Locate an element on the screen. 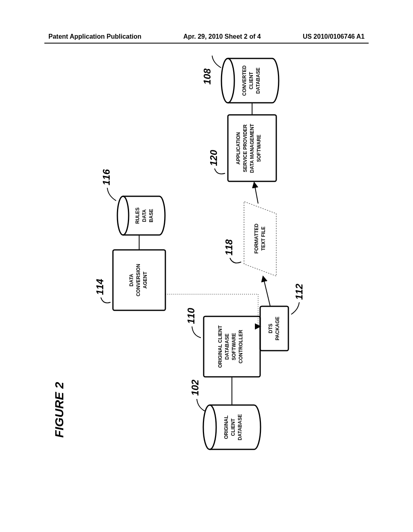 Image resolution: width=413 pixels, height=532 pixels. svg-text: RULES is located at coordinates (138, 216).